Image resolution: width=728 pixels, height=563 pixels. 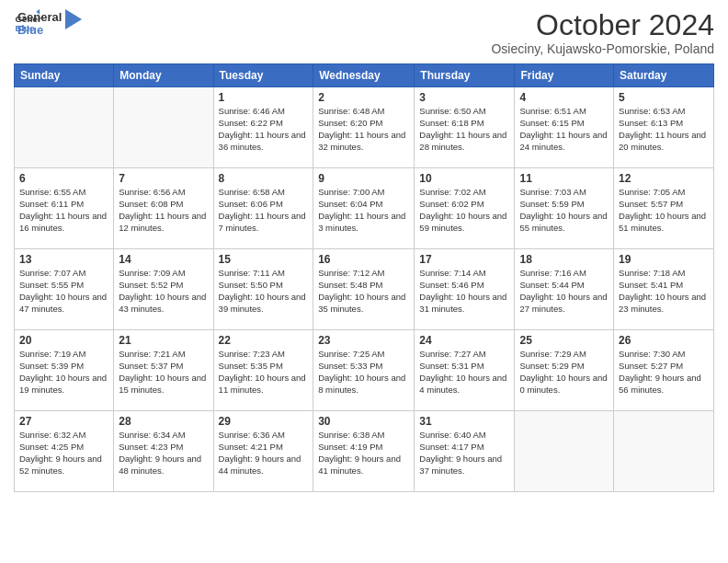 I want to click on day-number: 3, so click(x=464, y=98).